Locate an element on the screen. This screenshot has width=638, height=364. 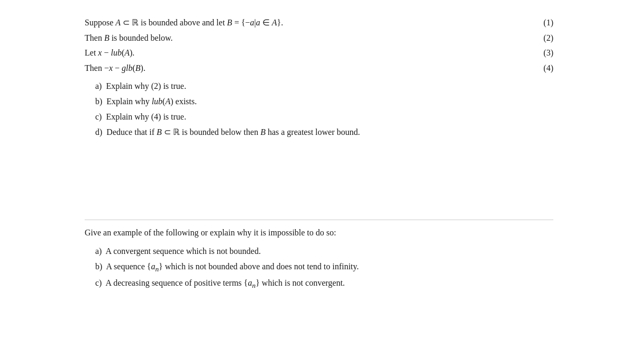
equation-text-1: Suppose A ⊂ ℝ is bounded above and let B… is located at coordinates (184, 23).